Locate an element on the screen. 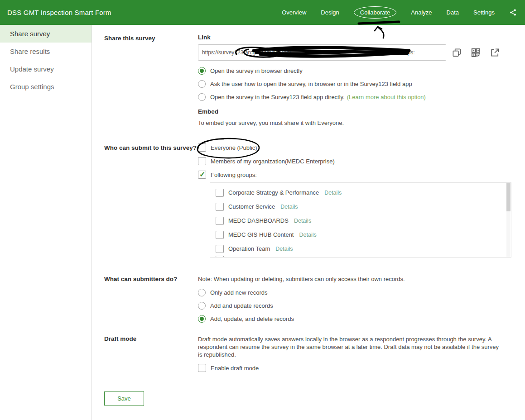  nav-design: Design is located at coordinates (330, 13).